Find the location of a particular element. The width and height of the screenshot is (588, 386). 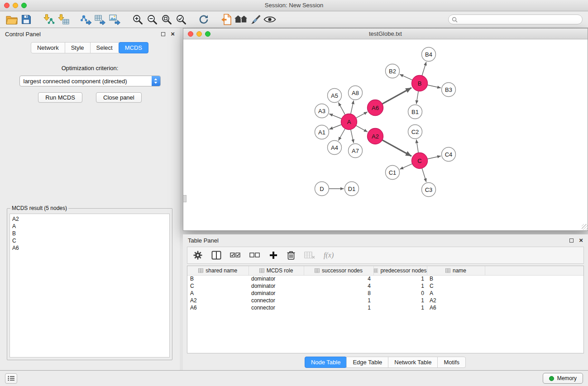

network-node-A3: A3 is located at coordinates (322, 111).